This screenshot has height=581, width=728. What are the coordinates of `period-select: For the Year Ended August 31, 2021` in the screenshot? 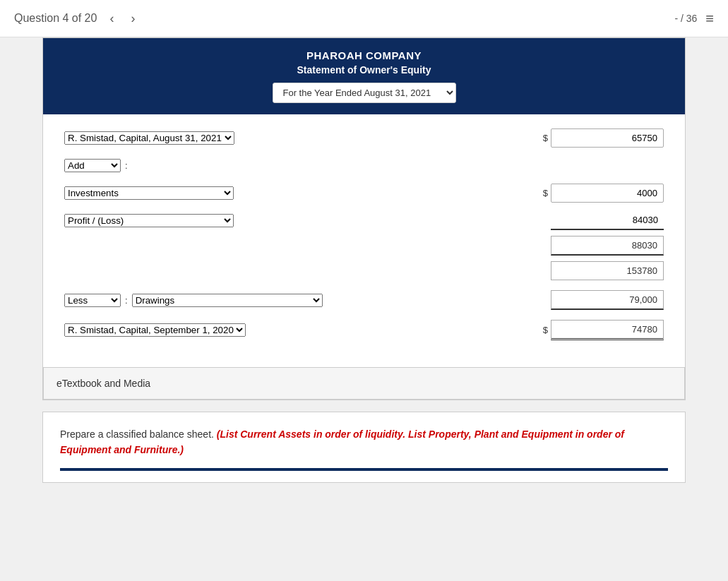 It's located at (364, 93).